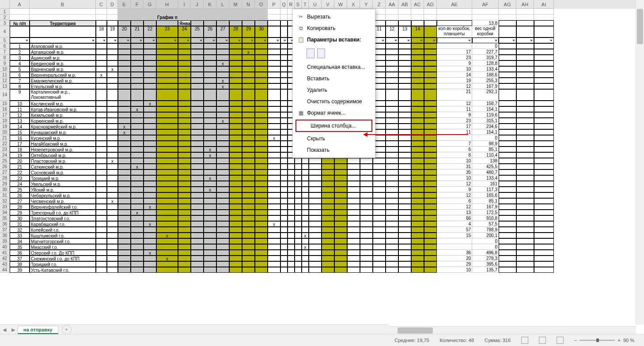 The image size is (644, 346). Describe the element at coordinates (261, 32) in the screenshot. I see `cell: 30` at that location.